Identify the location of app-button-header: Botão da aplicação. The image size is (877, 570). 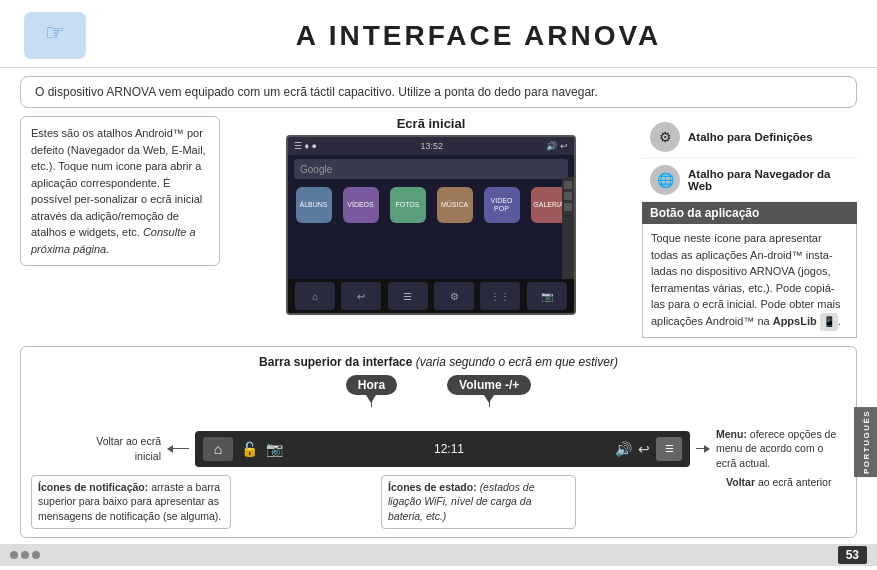
(750, 213).